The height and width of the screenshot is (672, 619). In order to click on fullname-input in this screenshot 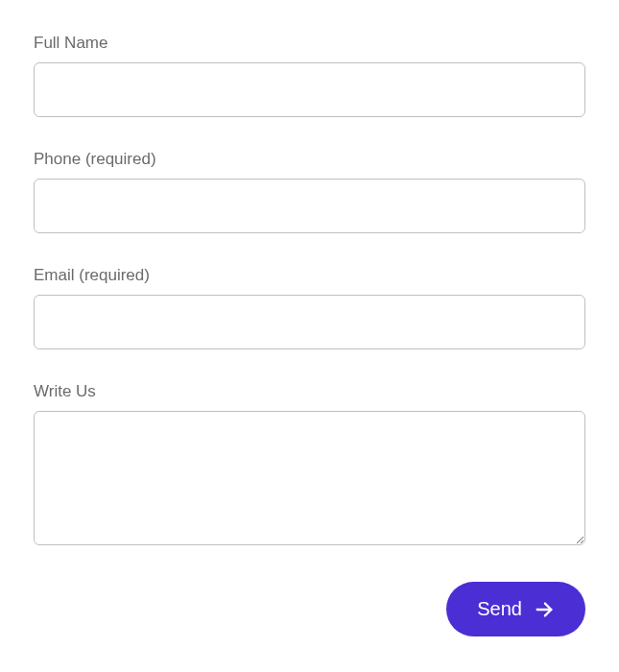, I will do `click(309, 90)`.